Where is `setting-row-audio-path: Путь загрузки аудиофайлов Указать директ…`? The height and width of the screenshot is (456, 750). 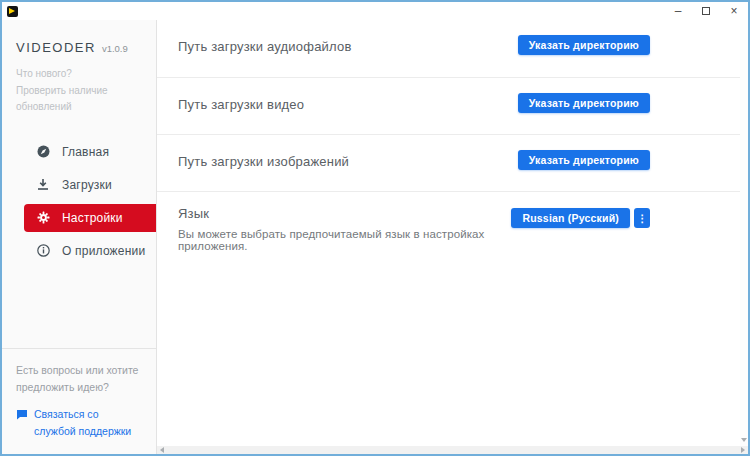
setting-row-audio-path: Путь загрузки аудиофайлов Указать директ… is located at coordinates (448, 49).